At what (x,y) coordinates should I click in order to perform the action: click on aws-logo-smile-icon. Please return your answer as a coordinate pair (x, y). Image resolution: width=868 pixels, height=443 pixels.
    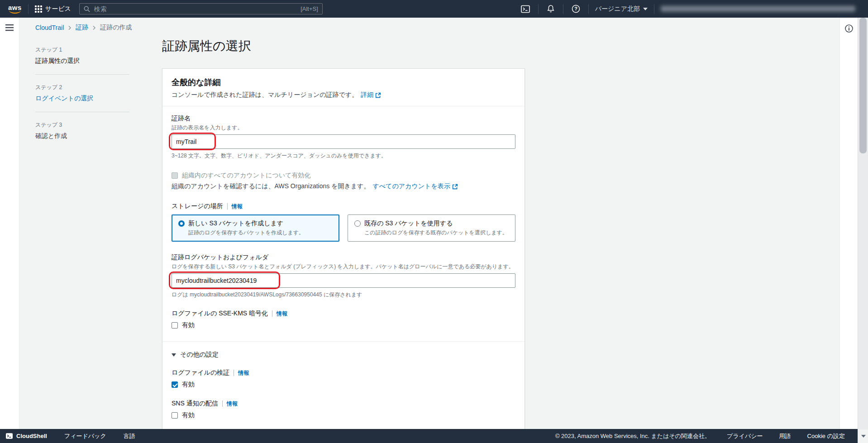
    Looking at the image, I should click on (15, 12).